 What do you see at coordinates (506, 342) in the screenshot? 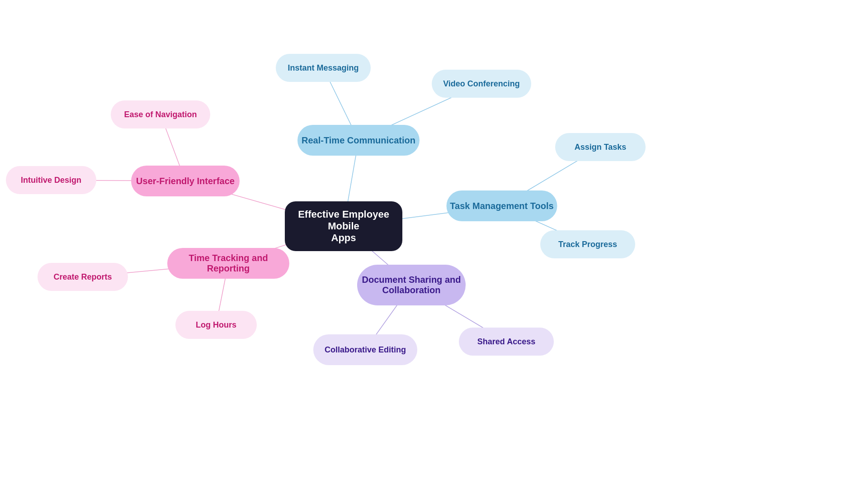
I see `shared-access-node: Shared Access` at bounding box center [506, 342].